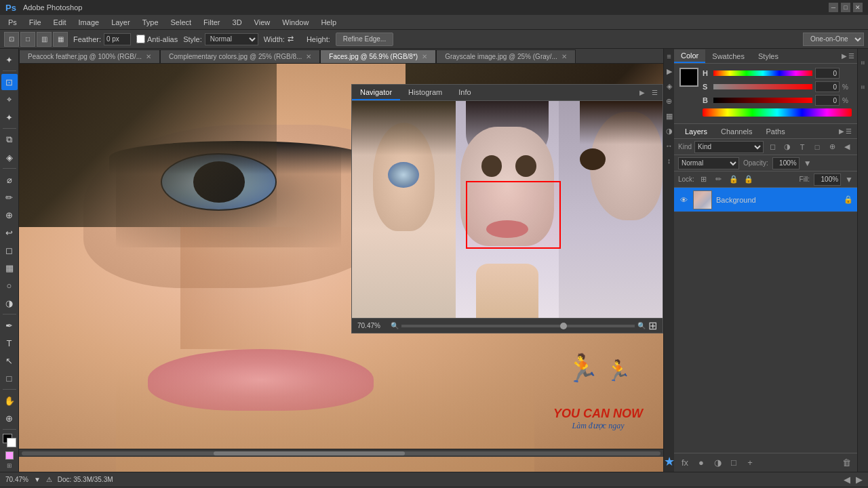 This screenshot has width=868, height=488. Describe the element at coordinates (9, 361) in the screenshot. I see `path-selection-tool: ↖` at that location.